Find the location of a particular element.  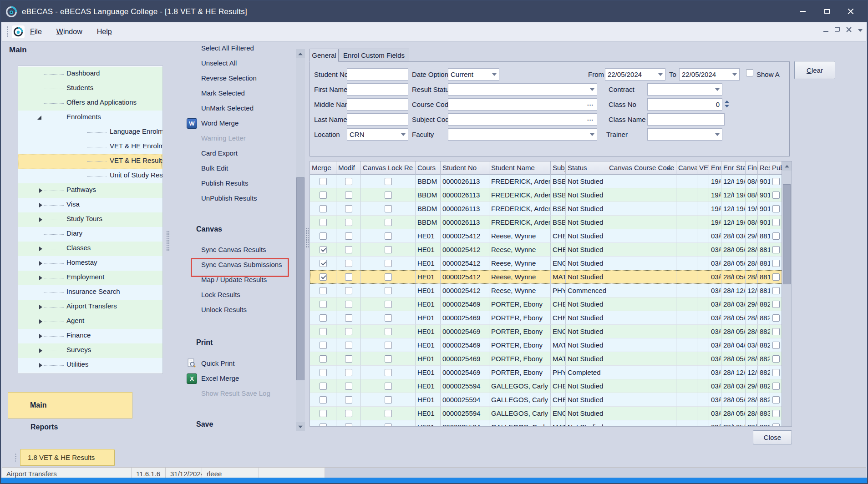

show-all-checkbox is located at coordinates (750, 73).